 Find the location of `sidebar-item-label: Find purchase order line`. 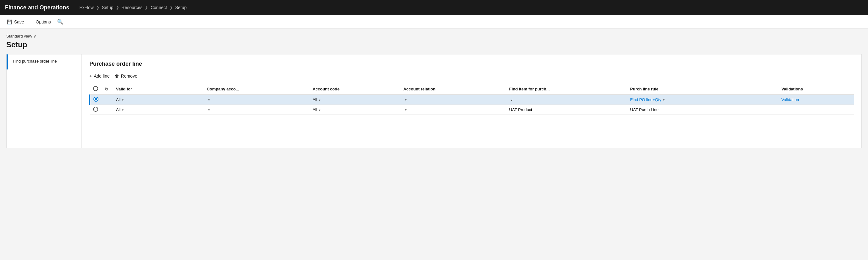

sidebar-item-label: Find purchase order line is located at coordinates (44, 62).